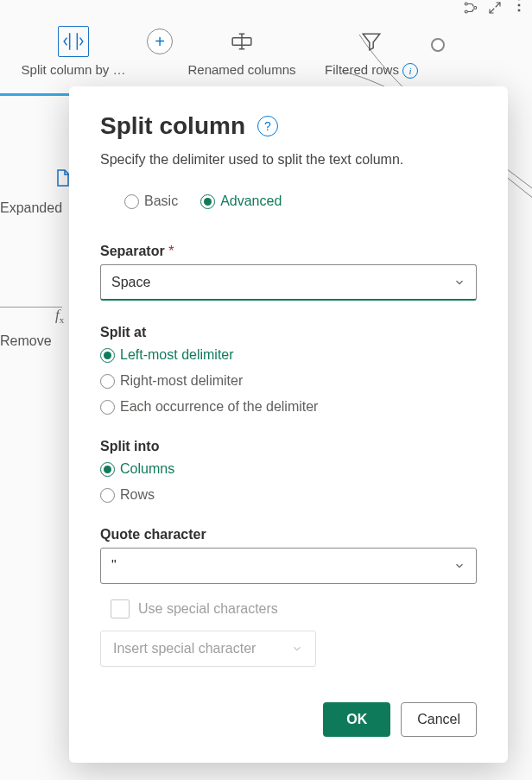 This screenshot has height=780, width=532. I want to click on quote-section: Quote character ", so click(288, 555).